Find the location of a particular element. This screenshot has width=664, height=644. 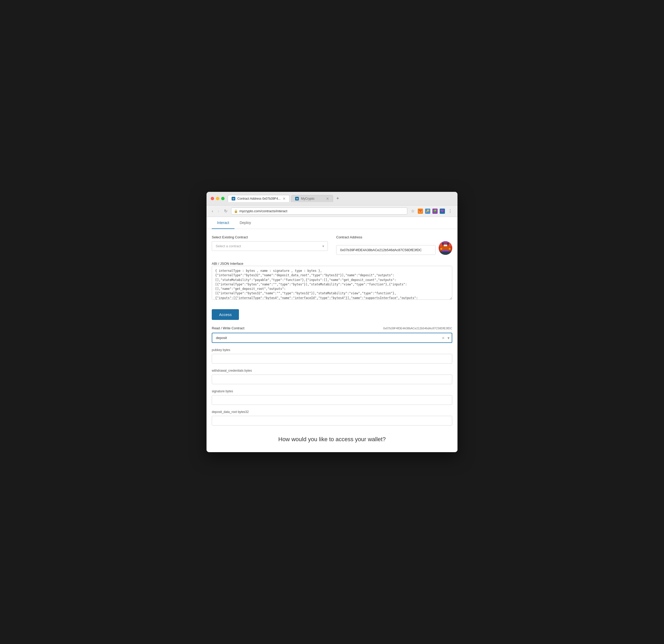

traffic-lights is located at coordinates (217, 199).